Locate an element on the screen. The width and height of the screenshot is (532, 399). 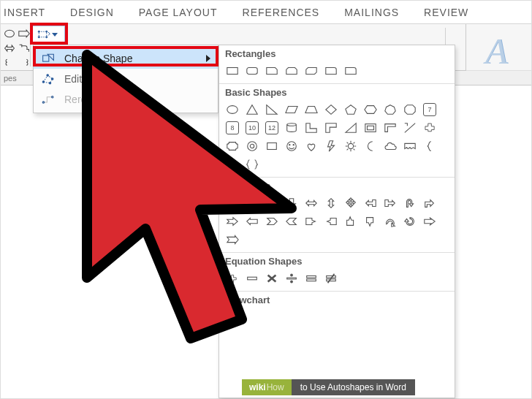
shape-n7: 7 is located at coordinates (430, 110).